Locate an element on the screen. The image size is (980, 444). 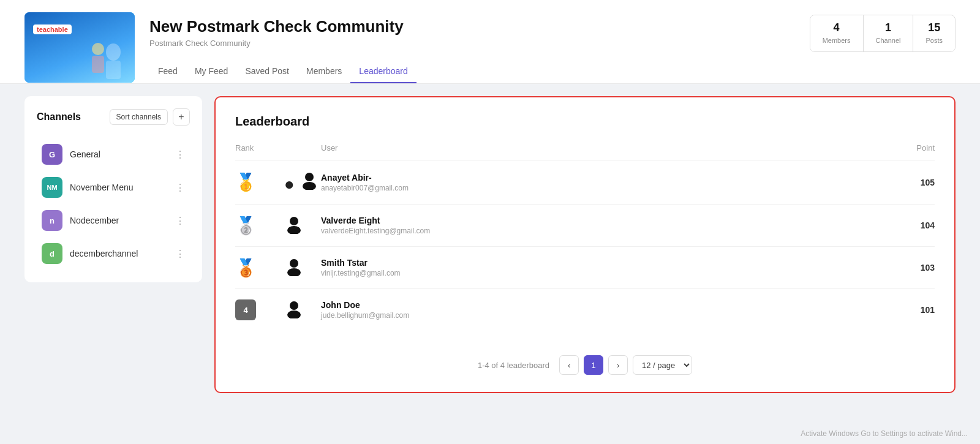
channel-label: Channel is located at coordinates (888, 40).